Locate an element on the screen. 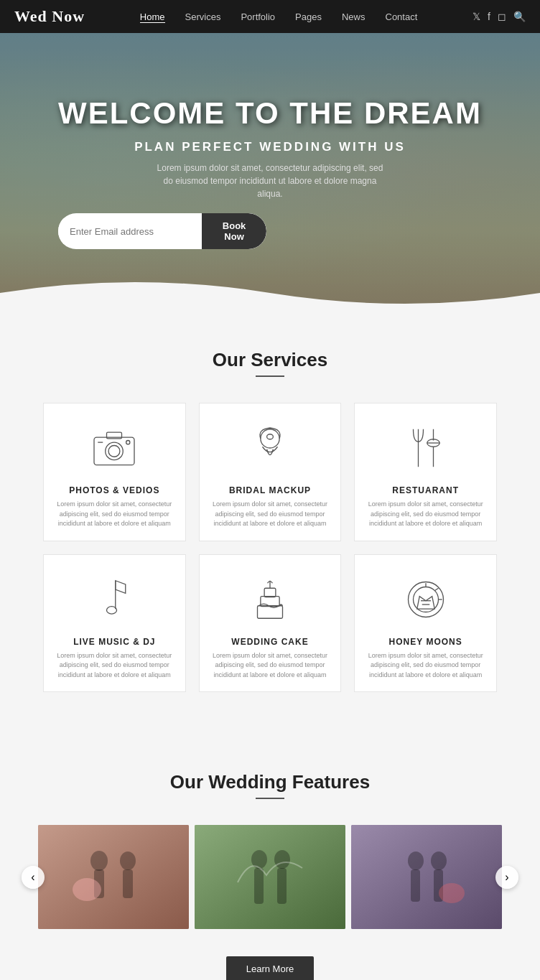  carousel-next-button: › is located at coordinates (507, 877).